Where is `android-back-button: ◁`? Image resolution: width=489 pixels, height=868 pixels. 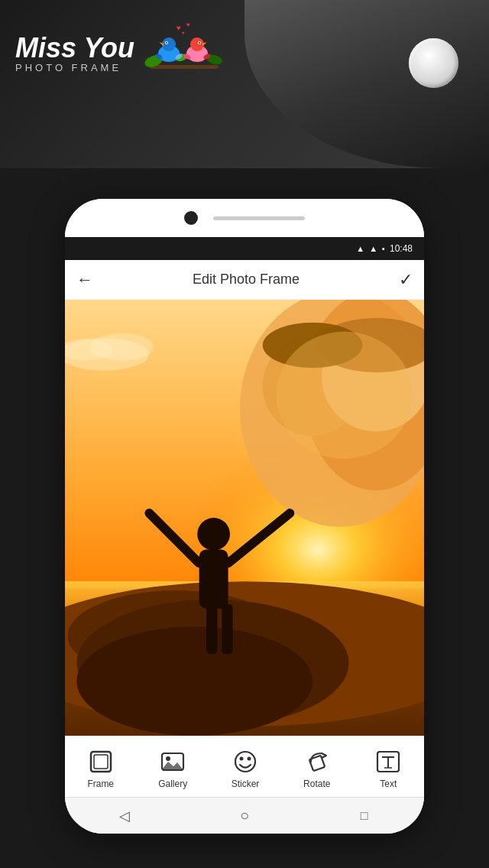
android-back-button: ◁ is located at coordinates (125, 816).